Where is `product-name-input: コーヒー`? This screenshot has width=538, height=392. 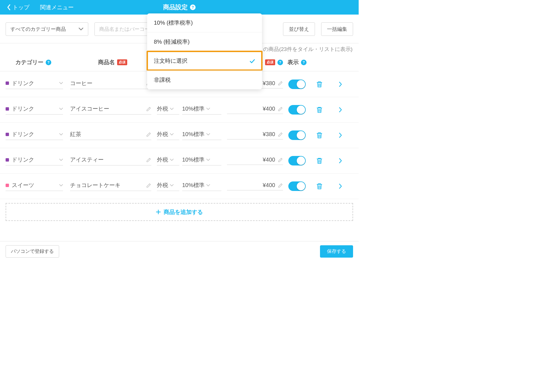
product-name-input: コーヒー is located at coordinates (111, 84).